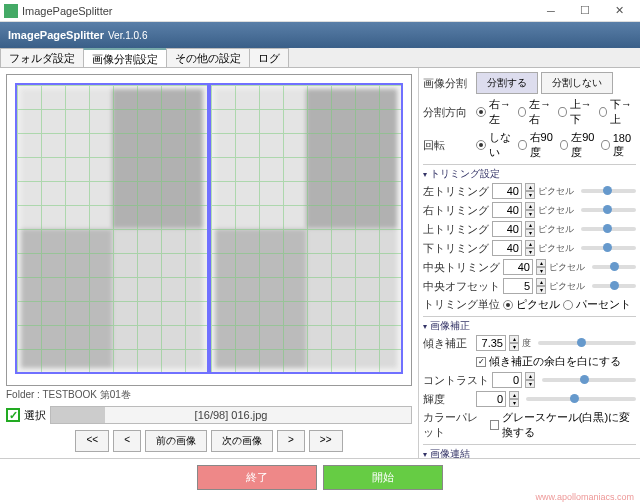 Image resolution: width=640 pixels, height=504 pixels. Describe the element at coordinates (507, 191) in the screenshot. I see `trim-left-input` at that location.